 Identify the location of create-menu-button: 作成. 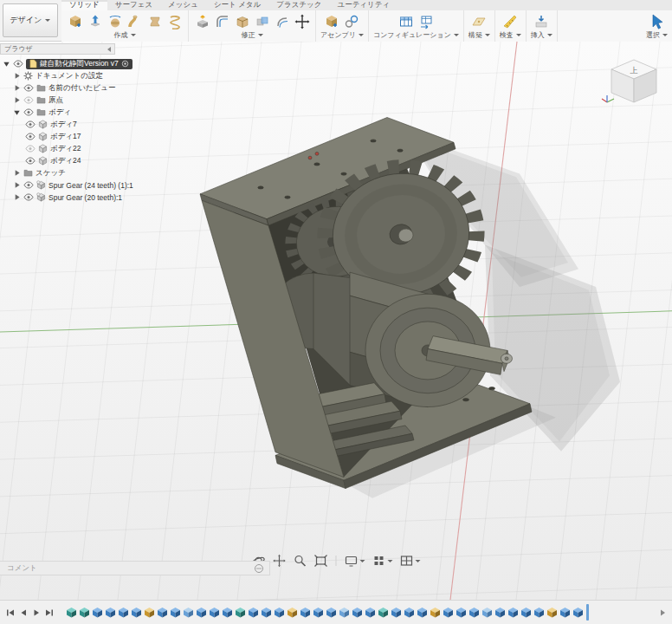
(125, 36).